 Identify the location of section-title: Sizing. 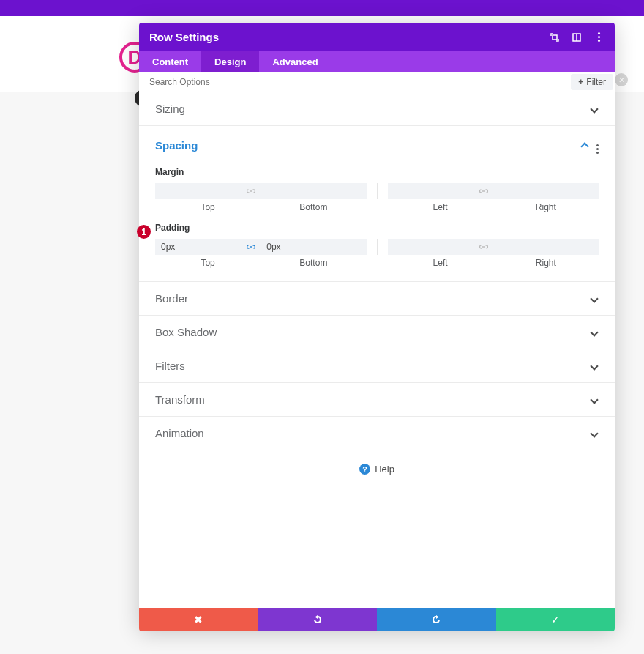
(372, 108).